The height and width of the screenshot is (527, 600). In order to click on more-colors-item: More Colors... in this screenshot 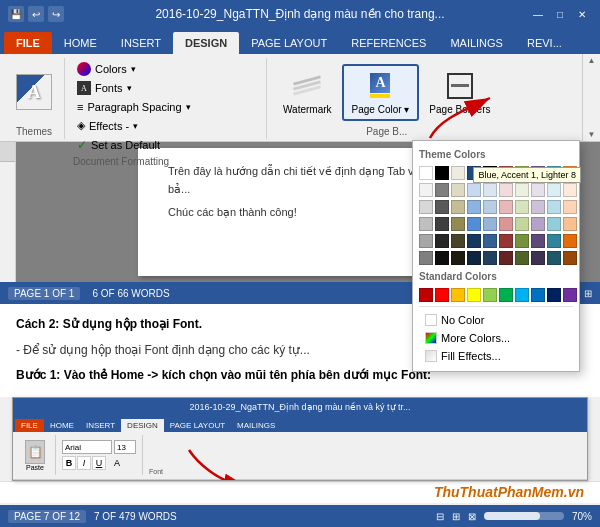, I will do `click(496, 338)`.